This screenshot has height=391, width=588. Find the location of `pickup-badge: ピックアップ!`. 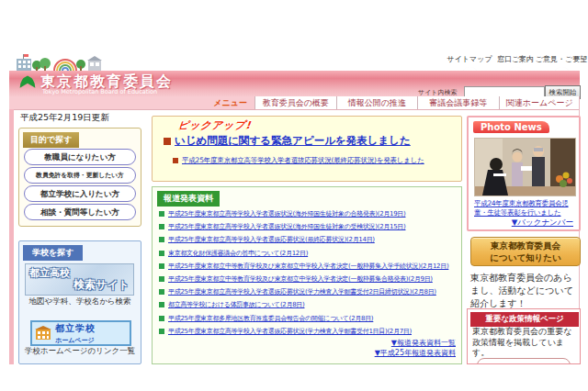

pickup-badge: ピックアップ! is located at coordinates (215, 125).